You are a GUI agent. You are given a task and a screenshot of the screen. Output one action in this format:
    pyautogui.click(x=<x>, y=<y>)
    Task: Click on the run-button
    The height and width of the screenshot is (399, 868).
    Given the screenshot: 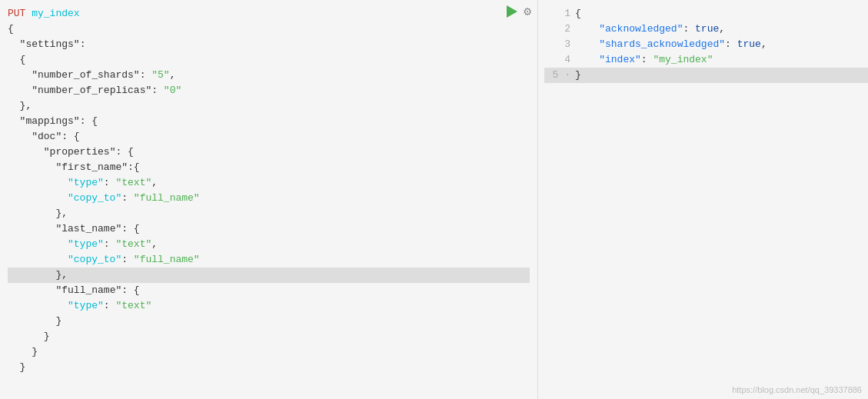 What is the action you would take?
    pyautogui.click(x=512, y=12)
    